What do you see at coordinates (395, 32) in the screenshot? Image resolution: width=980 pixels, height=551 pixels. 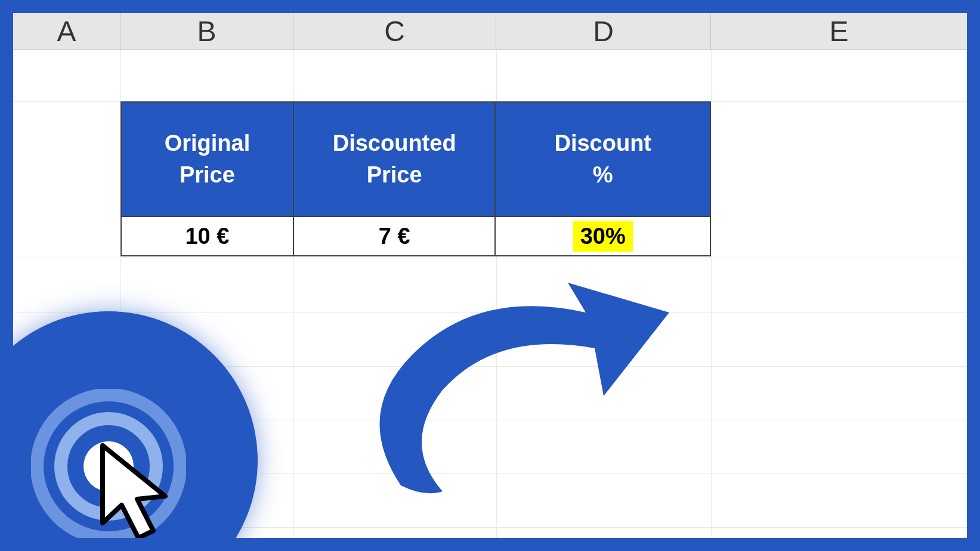 I see `col-header-c: C` at bounding box center [395, 32].